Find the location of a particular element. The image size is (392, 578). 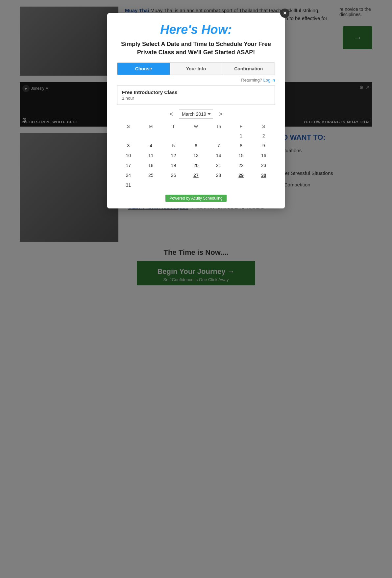

cal-header-tue: T is located at coordinates (174, 126).